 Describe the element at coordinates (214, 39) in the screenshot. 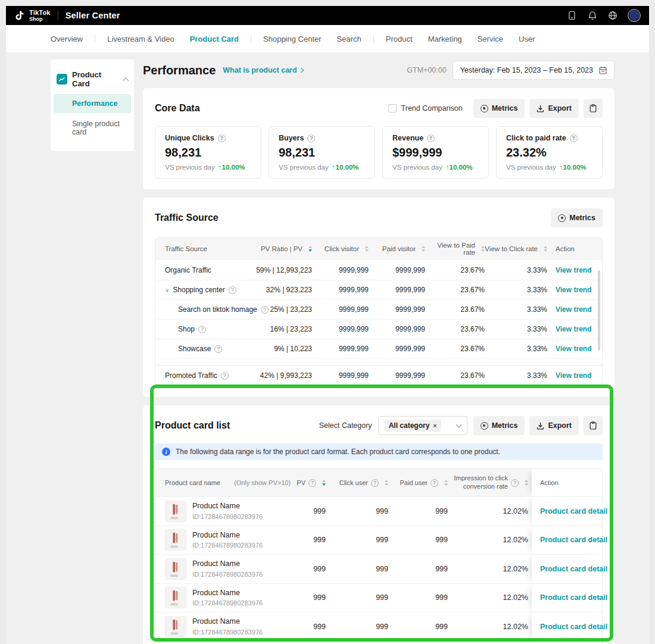

I see `nav-item: Product Card` at that location.